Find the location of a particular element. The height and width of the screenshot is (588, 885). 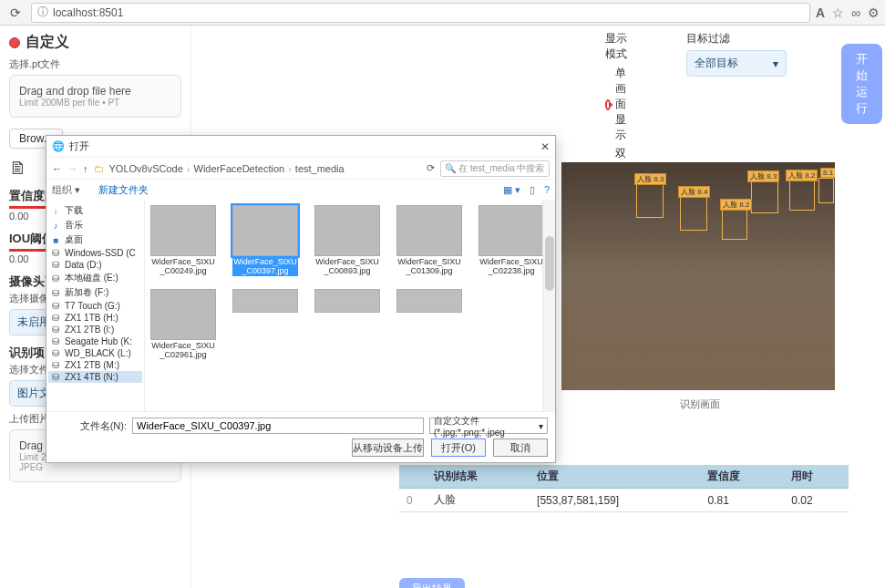

app-icon-circle is located at coordinates (15, 43).